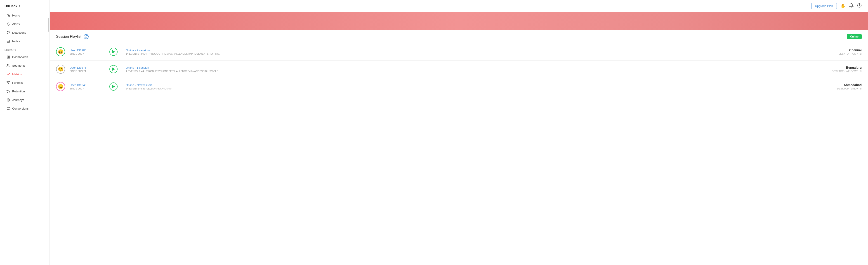 The width and height of the screenshot is (868, 265). What do you see at coordinates (25, 100) in the screenshot?
I see `sidebar-nav-journeys: Journeys` at bounding box center [25, 100].